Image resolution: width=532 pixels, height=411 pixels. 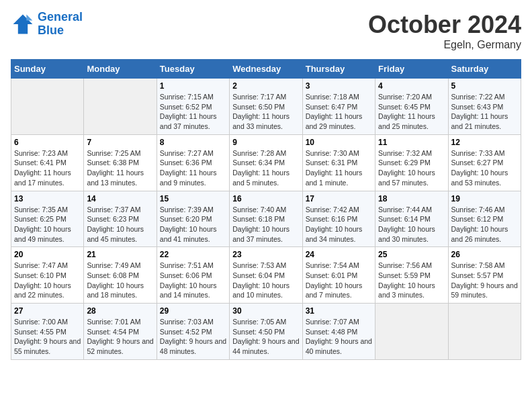 What do you see at coordinates (339, 255) in the screenshot?
I see `day-number: 24` at bounding box center [339, 255].